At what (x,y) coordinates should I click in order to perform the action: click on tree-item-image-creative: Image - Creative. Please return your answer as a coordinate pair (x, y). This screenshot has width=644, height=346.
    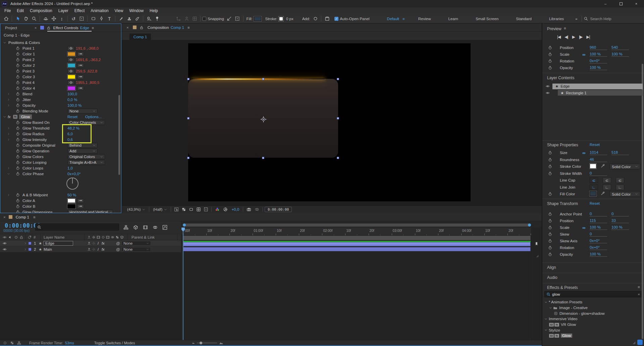
    Looking at the image, I should click on (592, 308).